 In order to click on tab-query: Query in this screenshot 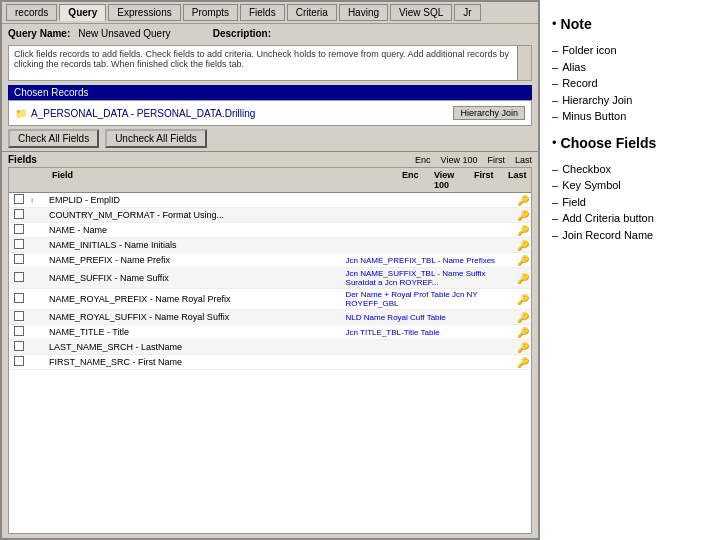, I will do `click(82, 12)`.